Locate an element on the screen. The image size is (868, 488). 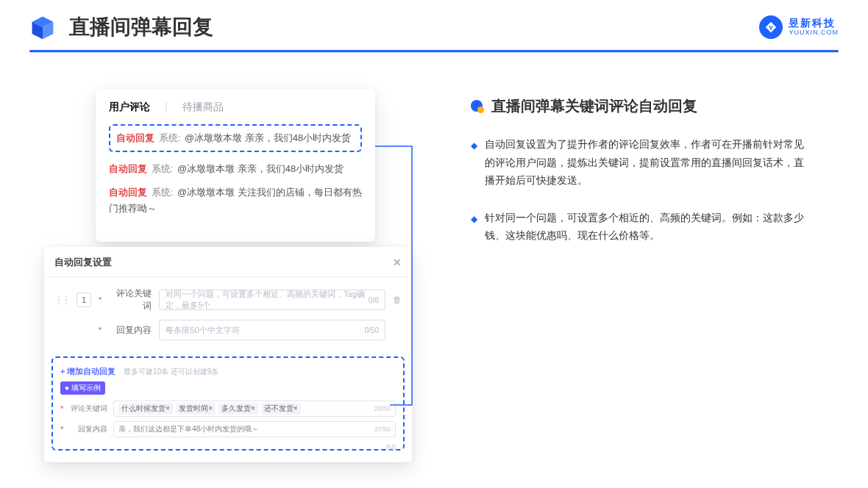
double-dot-icon is located at coordinates (477, 107).